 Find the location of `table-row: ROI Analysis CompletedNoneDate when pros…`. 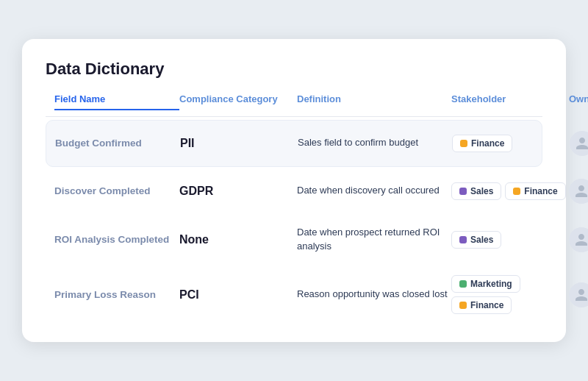

table-row: ROI Analysis CompletedNoneDate when pros… is located at coordinates (294, 240).